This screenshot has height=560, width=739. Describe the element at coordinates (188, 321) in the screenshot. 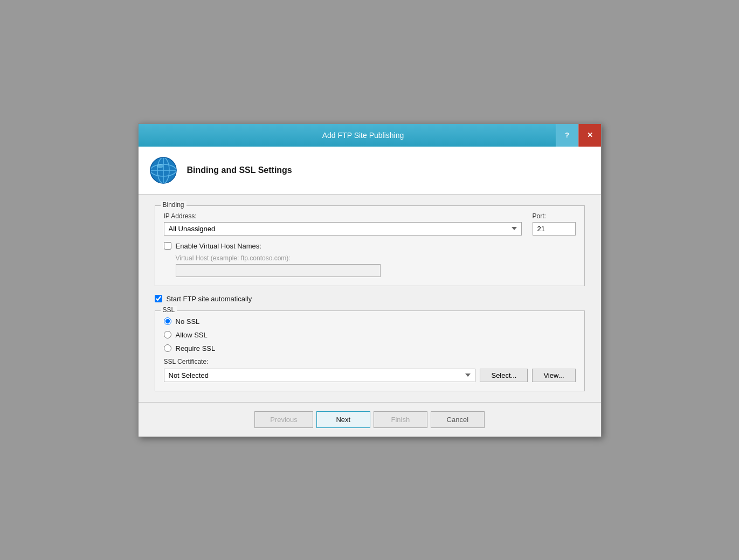

I see `no-ssl-label: No SSL` at that location.